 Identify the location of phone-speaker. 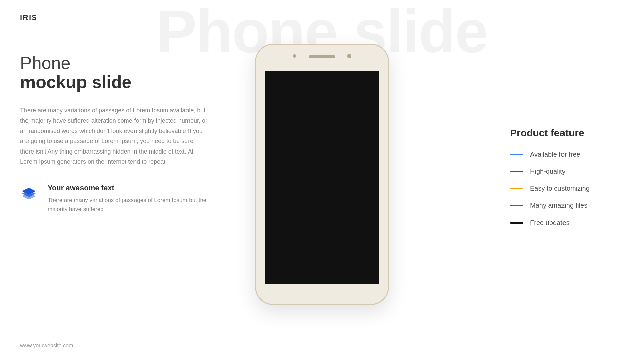
(322, 57).